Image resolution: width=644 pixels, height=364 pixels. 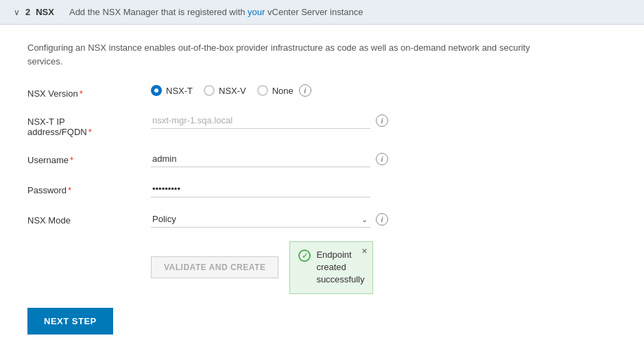 I want to click on radio-nsx-v-label: NSX-V, so click(x=232, y=90).